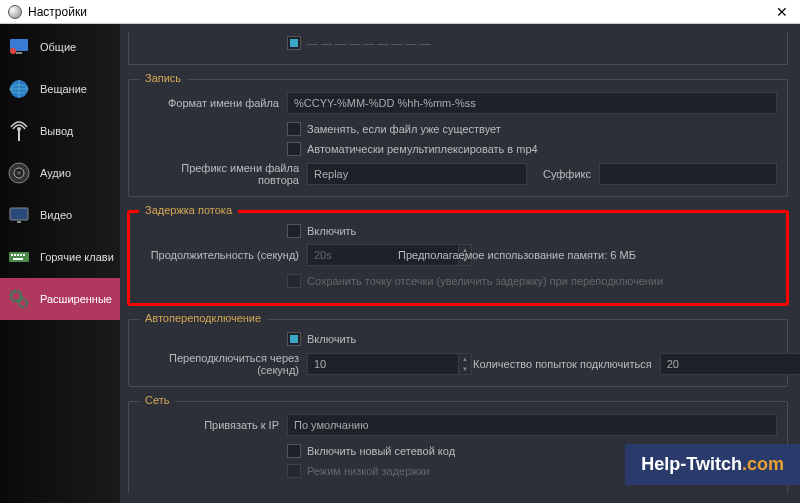  What do you see at coordinates (60, 47) in the screenshot?
I see `sidebar-item-general: Общие` at bounding box center [60, 47].